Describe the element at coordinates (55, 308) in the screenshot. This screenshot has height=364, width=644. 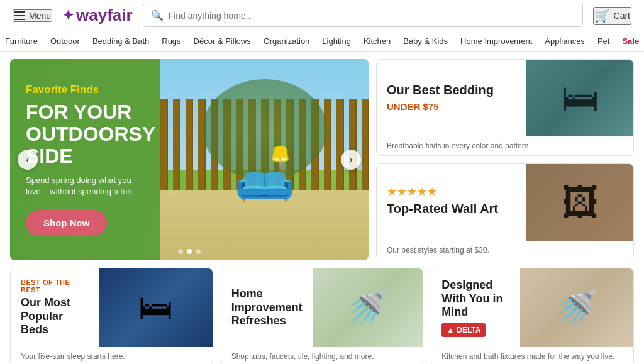
I see `bottom-card-beds-text: BEST OF THE BEST Our Most Popular Beds` at that location.